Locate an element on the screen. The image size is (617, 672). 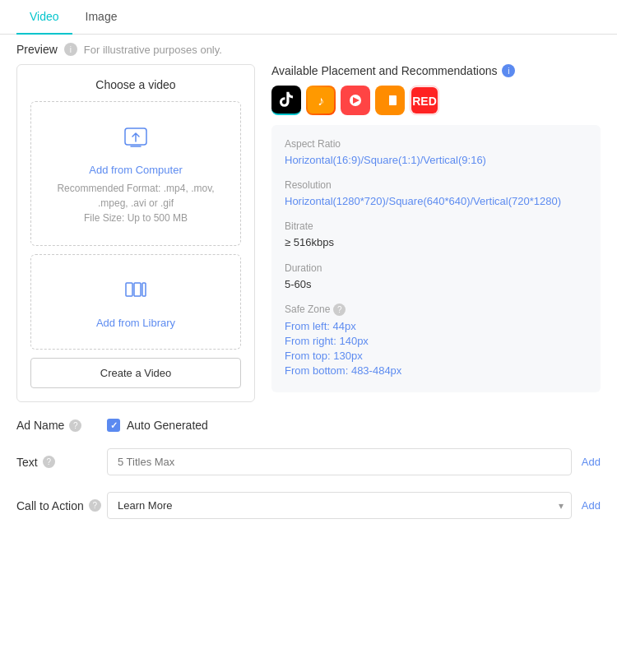
platform-global is located at coordinates (390, 100).